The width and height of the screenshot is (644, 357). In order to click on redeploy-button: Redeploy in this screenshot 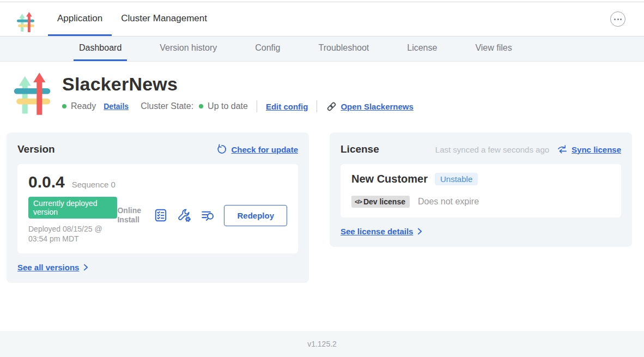, I will do `click(256, 216)`.